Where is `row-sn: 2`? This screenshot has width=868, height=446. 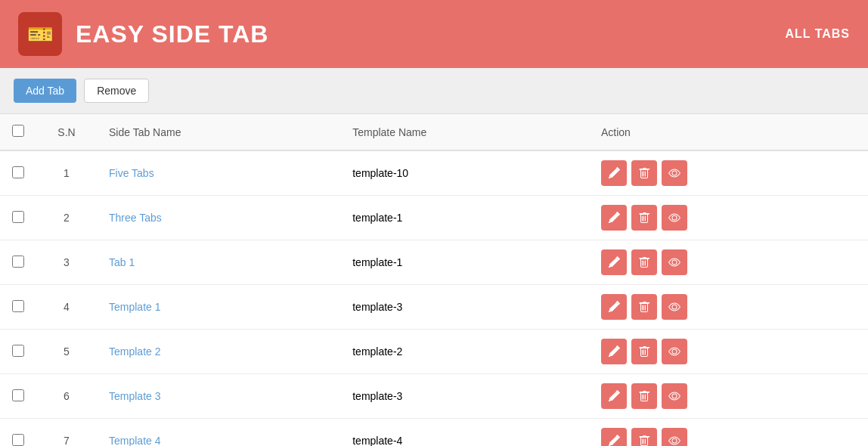 row-sn: 2 is located at coordinates (67, 218).